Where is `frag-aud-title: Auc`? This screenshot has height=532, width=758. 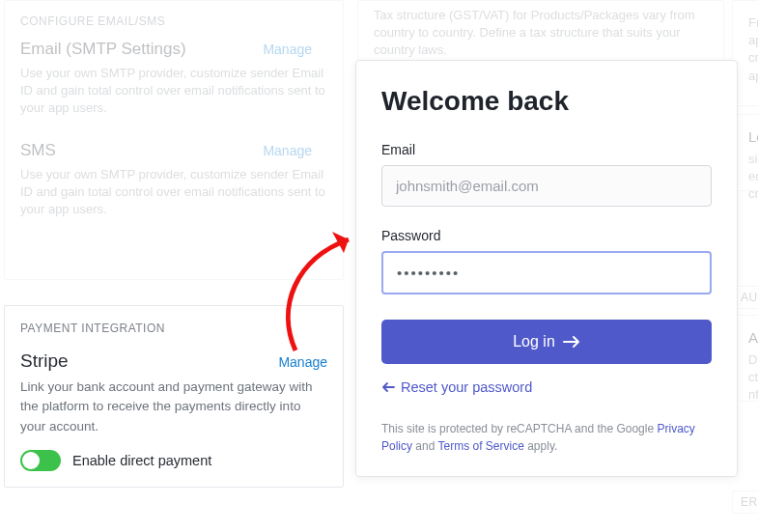 frag-aud-title: Auc is located at coordinates (753, 338).